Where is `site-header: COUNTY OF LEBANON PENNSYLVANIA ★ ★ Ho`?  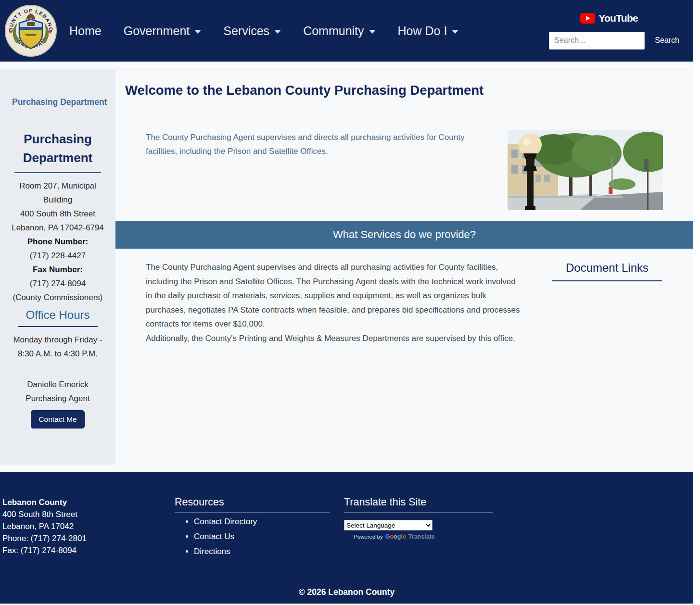 site-header: COUNTY OF LEBANON PENNSYLVANIA ★ ★ Ho is located at coordinates (346, 31).